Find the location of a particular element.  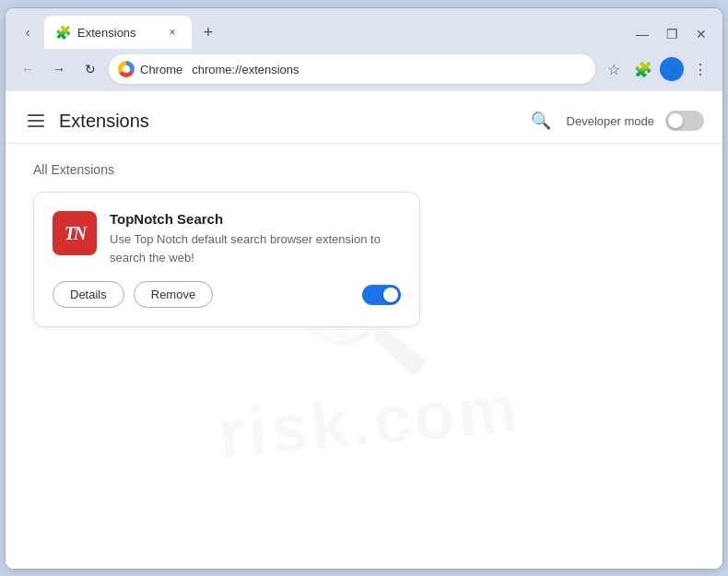

extensions-header: Extensions 🔍 Developer mode is located at coordinates (364, 118).